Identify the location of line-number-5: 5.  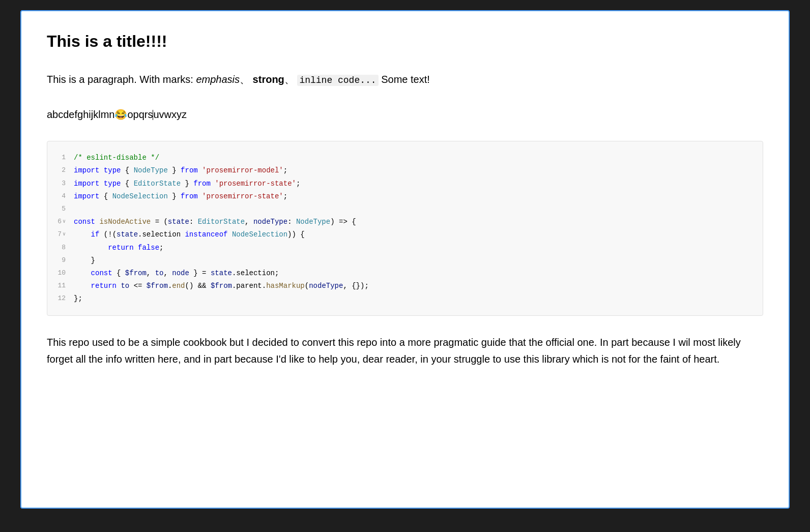
(65, 209).